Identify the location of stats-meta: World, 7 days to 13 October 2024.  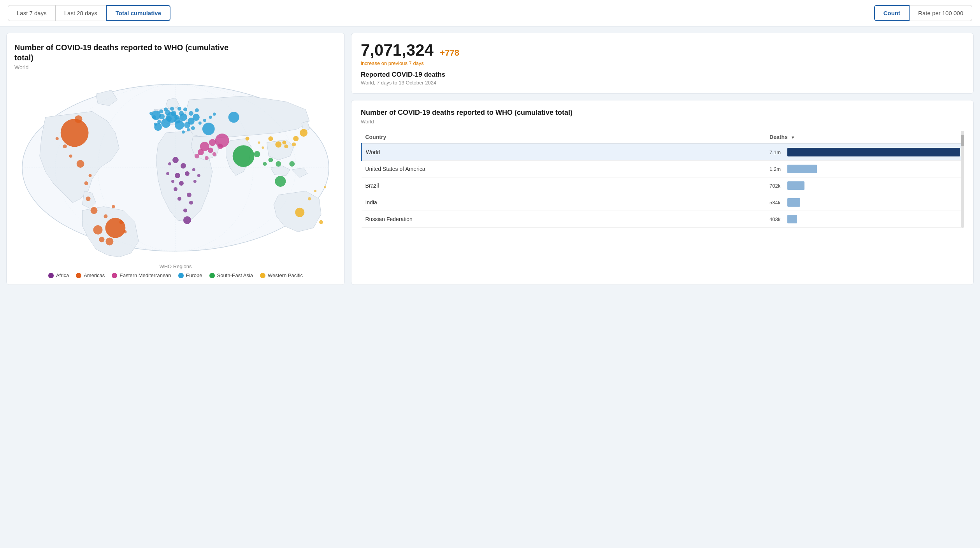
(662, 83).